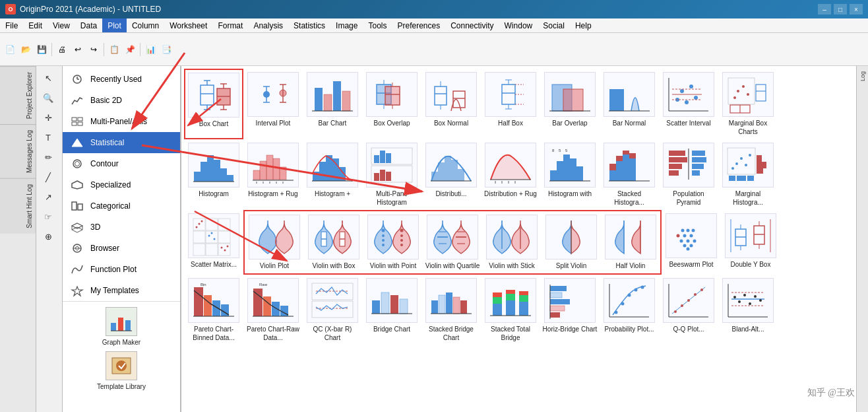 Image resolution: width=868 pixels, height=412 pixels. I want to click on menu-3d: 3D, so click(121, 227).